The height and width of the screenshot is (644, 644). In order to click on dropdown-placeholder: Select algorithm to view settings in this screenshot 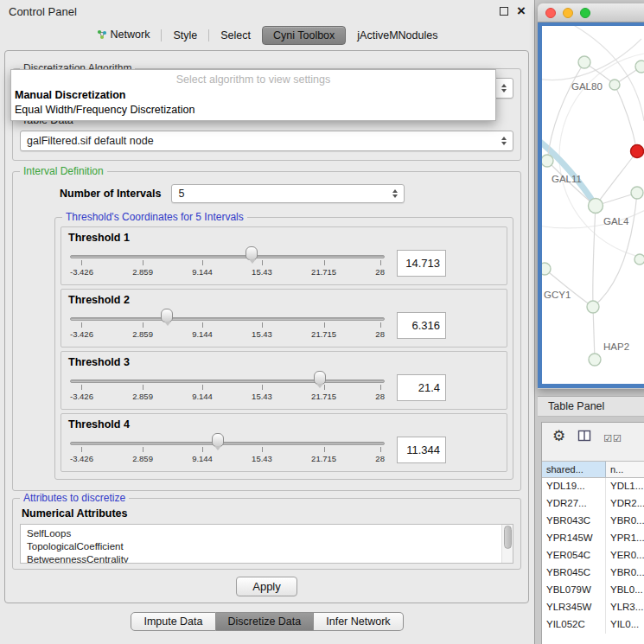, I will do `click(253, 80)`.